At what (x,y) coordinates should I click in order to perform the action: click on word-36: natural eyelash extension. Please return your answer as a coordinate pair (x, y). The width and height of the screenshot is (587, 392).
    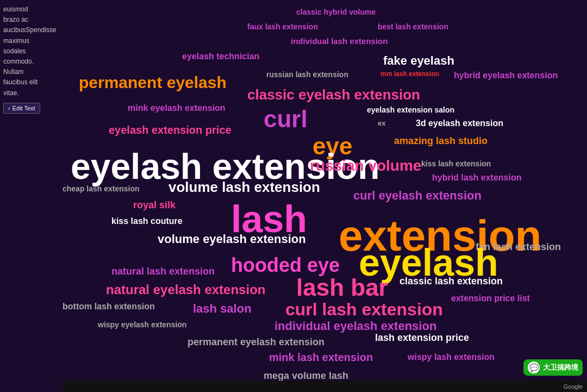
    Looking at the image, I should click on (186, 290).